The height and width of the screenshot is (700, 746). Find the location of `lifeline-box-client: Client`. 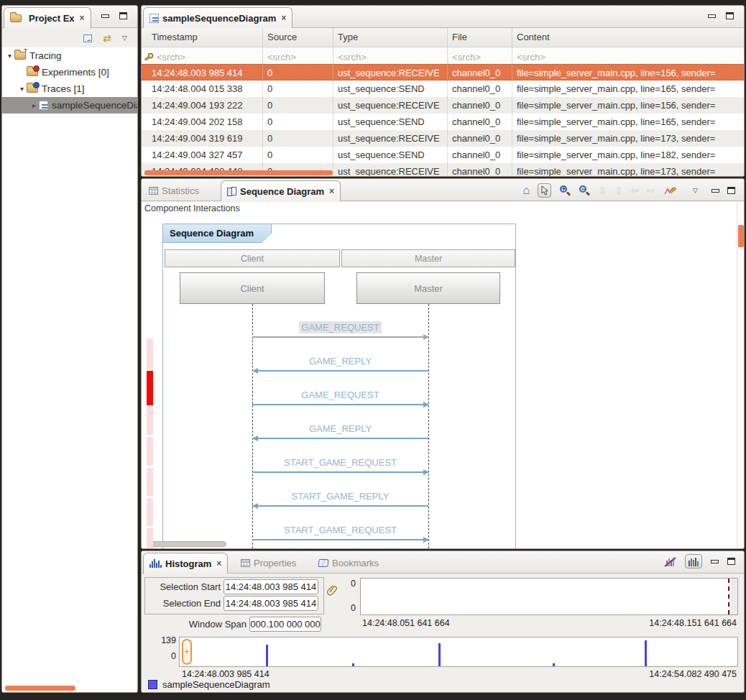

lifeline-box-client: Client is located at coordinates (252, 288).